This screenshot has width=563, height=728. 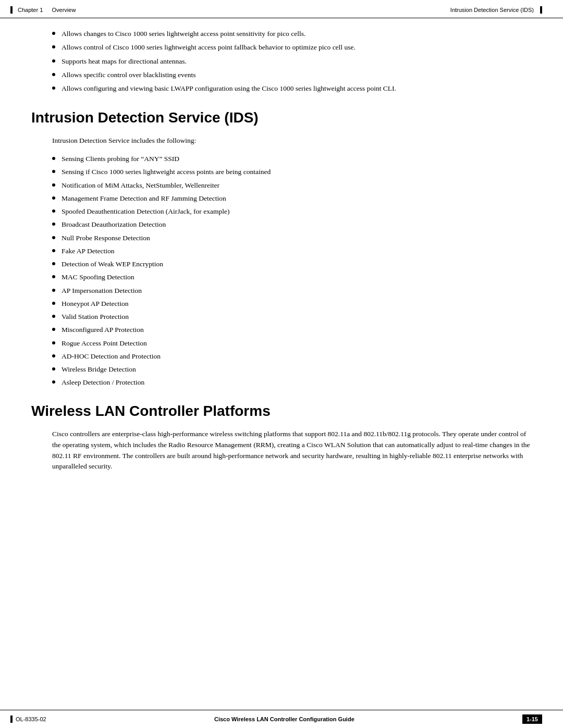 I want to click on ids-bullet-12: Honeypot AP Detection, so click(x=292, y=304).